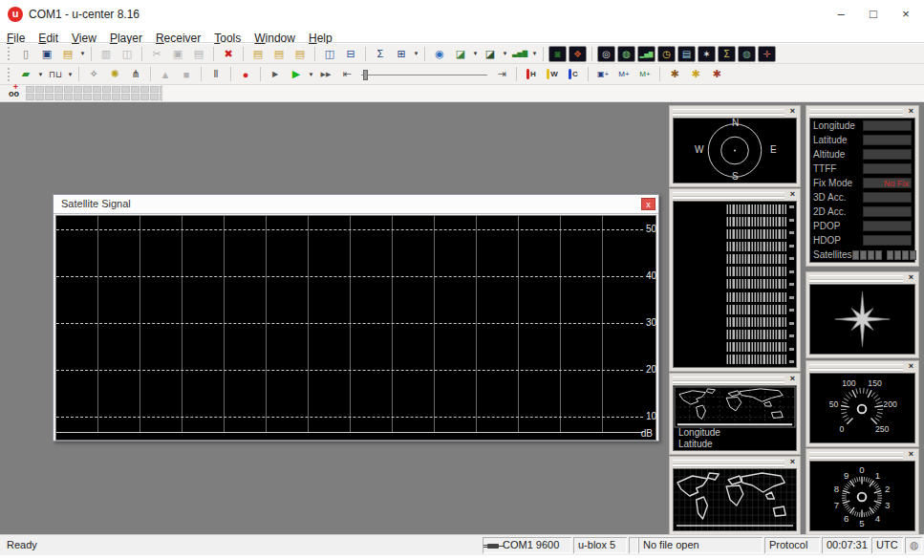 This screenshot has width=924, height=560. I want to click on assistnow-online-icon: ✱, so click(675, 75).